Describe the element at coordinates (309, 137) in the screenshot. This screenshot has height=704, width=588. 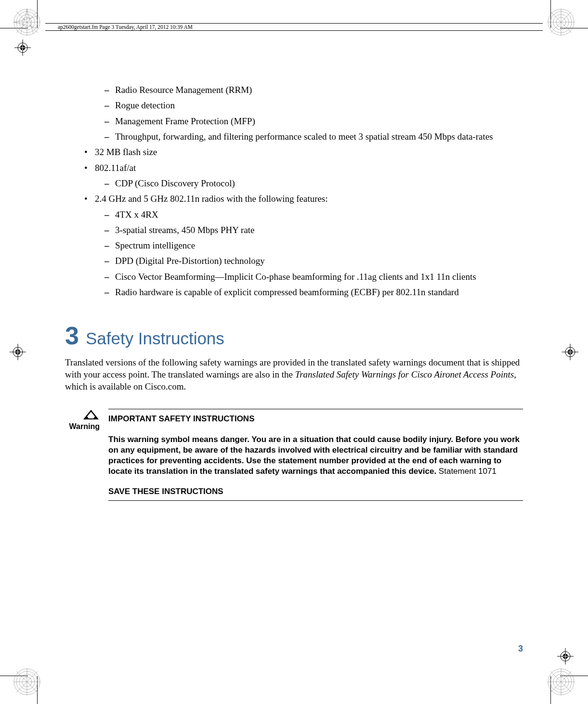
I see `list-item: Throughput, forwarding, and filtering pe…` at that location.